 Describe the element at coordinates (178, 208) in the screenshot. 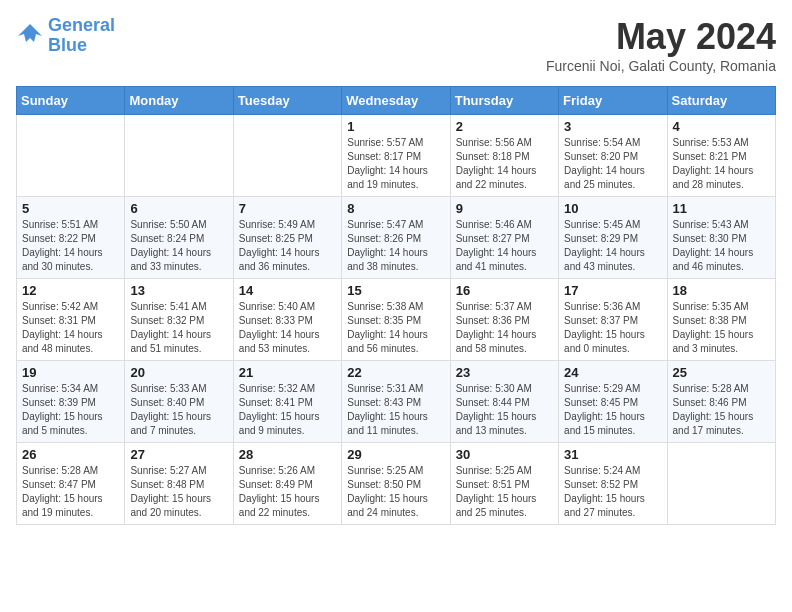

I see `day-number: 6` at that location.